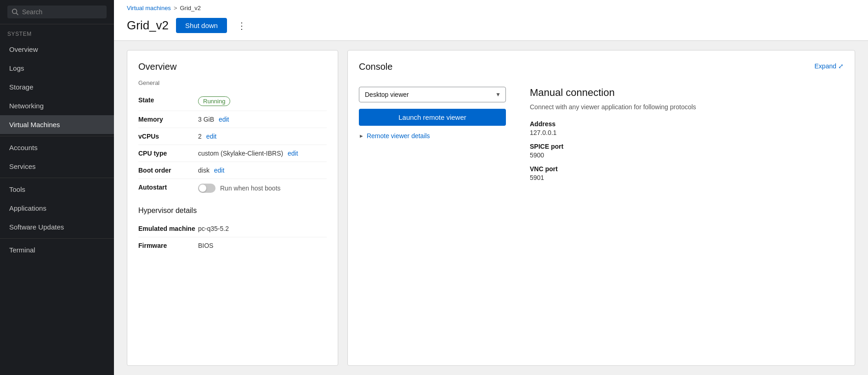  I want to click on search-input, so click(62, 12).